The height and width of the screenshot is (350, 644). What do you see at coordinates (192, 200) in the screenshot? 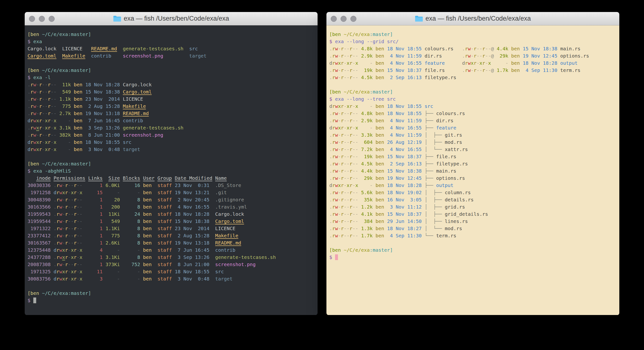
I see `text-segment: 2 Nov 20:45` at bounding box center [192, 200].